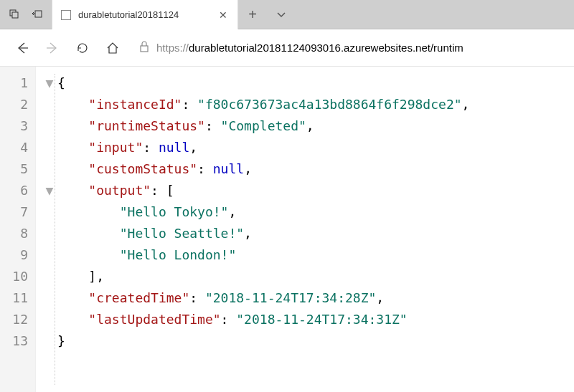 This screenshot has width=574, height=392. I want to click on code-line: ▼{, so click(255, 83).